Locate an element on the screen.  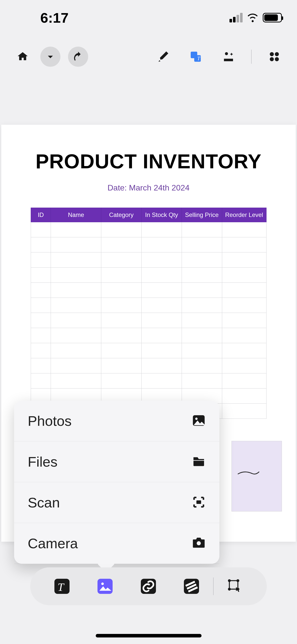
translate-button: T is located at coordinates (196, 57).